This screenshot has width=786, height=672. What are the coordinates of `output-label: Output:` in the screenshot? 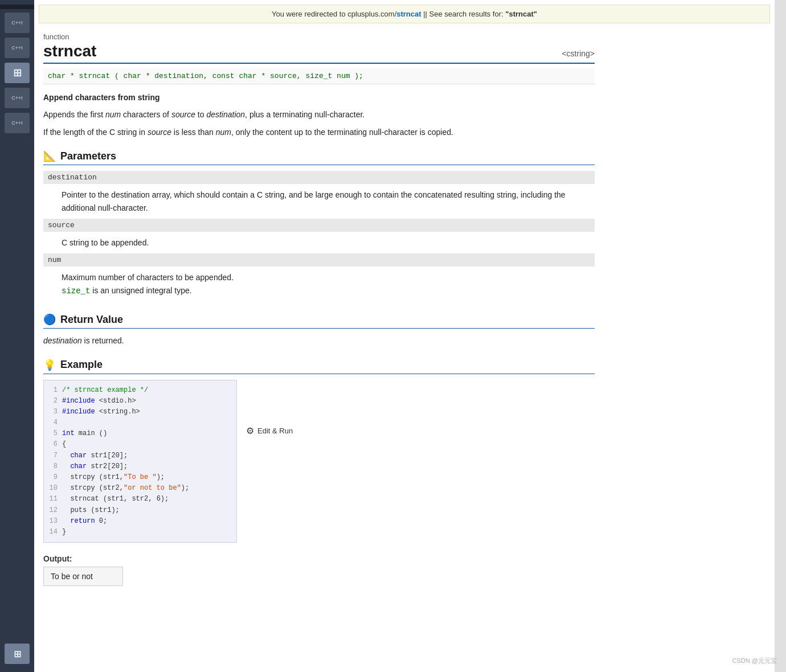 It's located at (319, 559).